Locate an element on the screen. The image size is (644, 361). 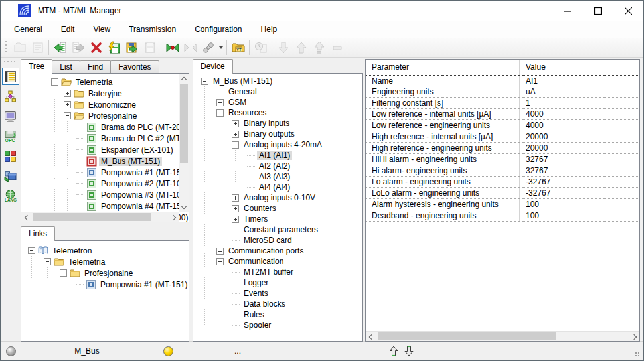
parameter-row: Hi alarm- engineering units32767 is located at coordinates (503, 171).